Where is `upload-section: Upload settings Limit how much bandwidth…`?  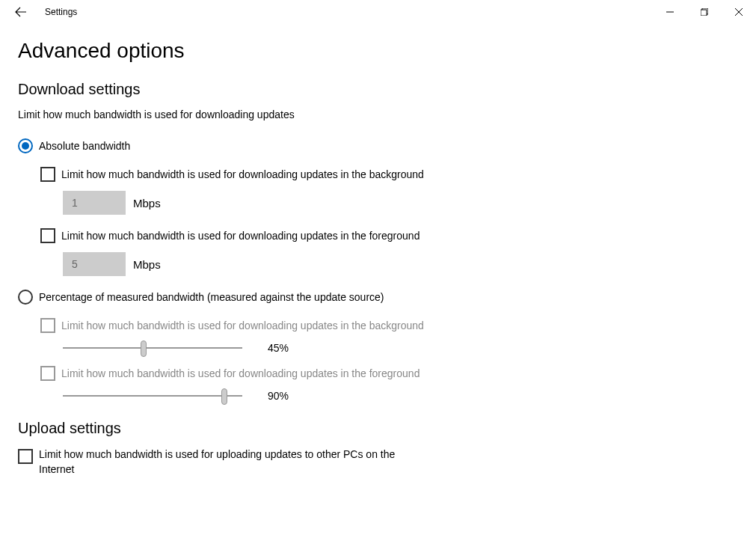
upload-section: Upload settings Limit how much bandwidth… is located at coordinates (378, 448).